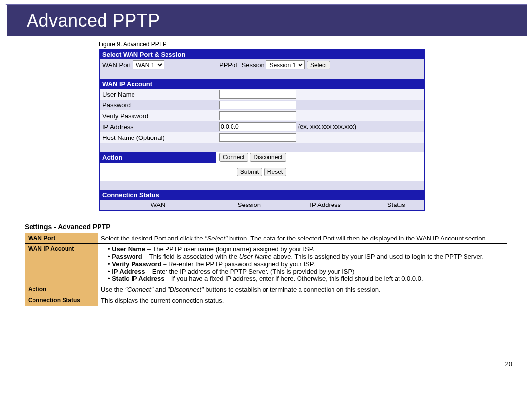  What do you see at coordinates (158, 116) in the screenshot?
I see `verify-password-label: Verify Password` at bounding box center [158, 116].